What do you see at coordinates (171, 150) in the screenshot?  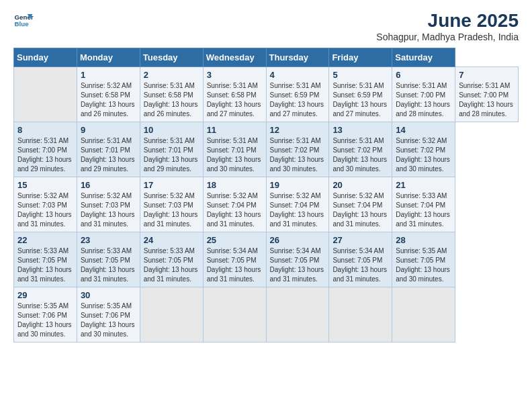 I see `day-cell: 10Sunrise: 5:31 AM Sunset: 7:01 PM Dayli…` at bounding box center [171, 150].